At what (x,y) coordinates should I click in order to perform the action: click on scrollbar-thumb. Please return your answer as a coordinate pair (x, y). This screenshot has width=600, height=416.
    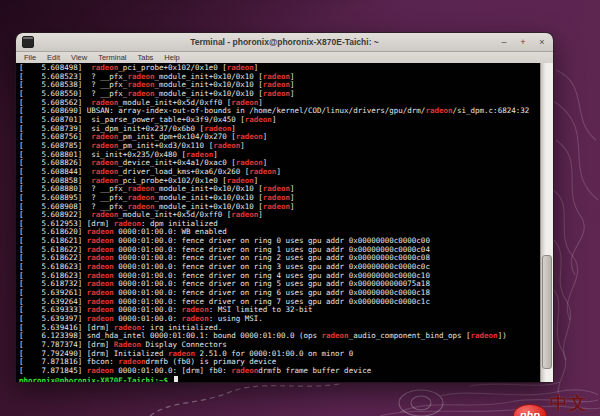
    Looking at the image, I should click on (547, 312).